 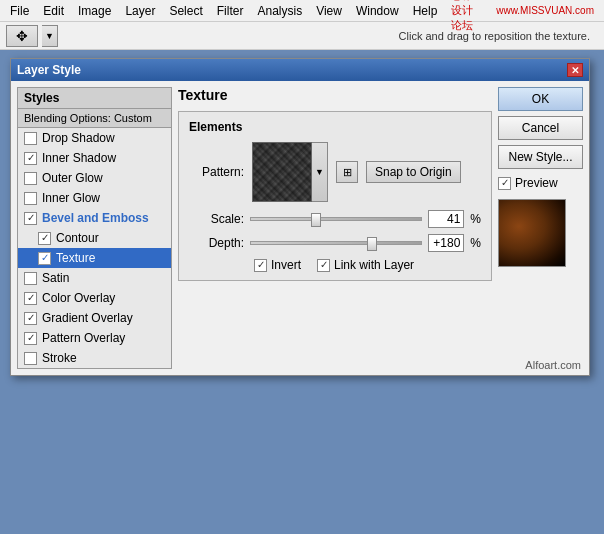 What do you see at coordinates (30, 278) in the screenshot?
I see `satin-checkbox` at bounding box center [30, 278].